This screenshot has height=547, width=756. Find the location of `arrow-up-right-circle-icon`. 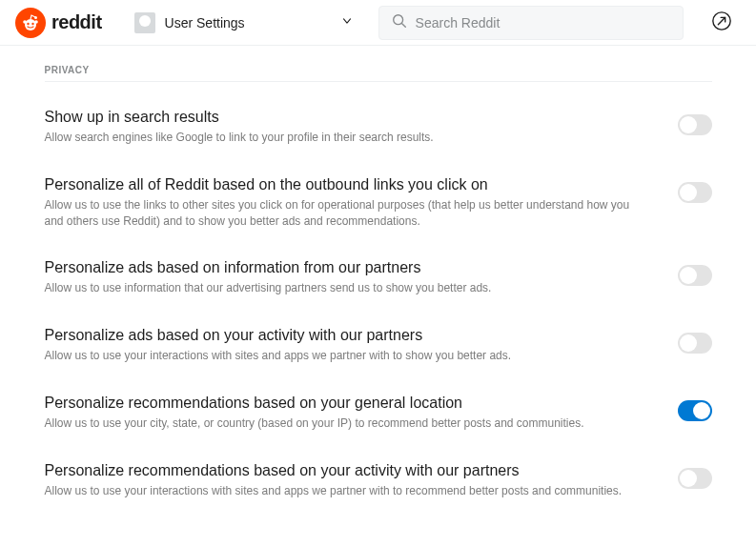

arrow-up-right-circle-icon is located at coordinates (722, 23).